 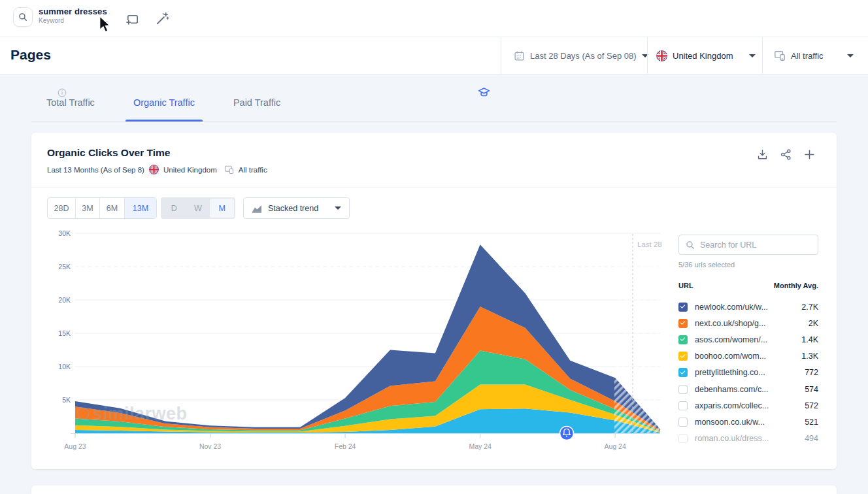 I want to click on tab-paid-traffic: Paid Traffic, so click(x=257, y=109).